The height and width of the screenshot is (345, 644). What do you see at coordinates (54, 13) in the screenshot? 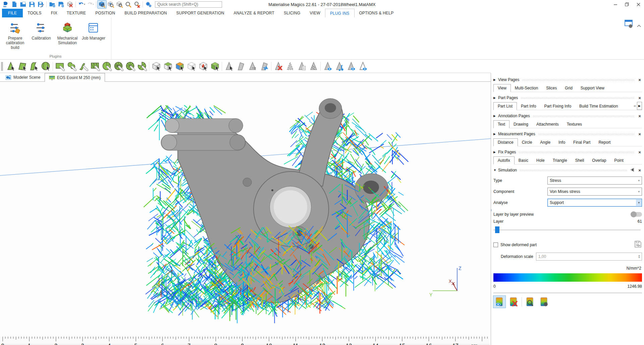
I see `ribbon-tab-fix: FIX` at bounding box center [54, 13].